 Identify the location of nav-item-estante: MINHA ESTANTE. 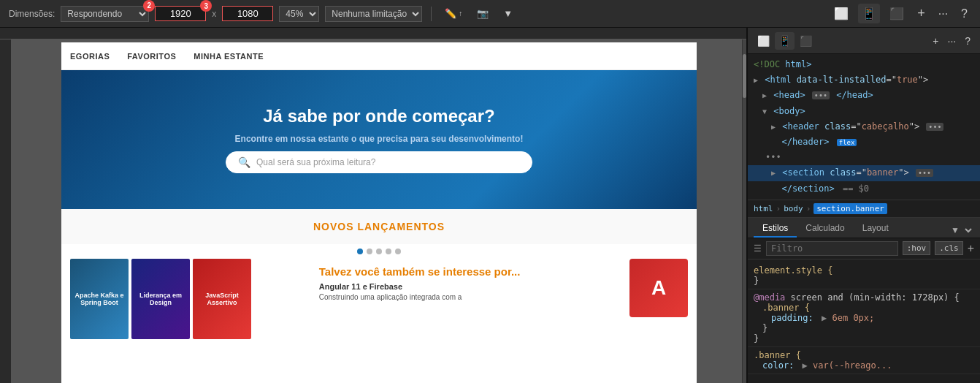
(229, 56).